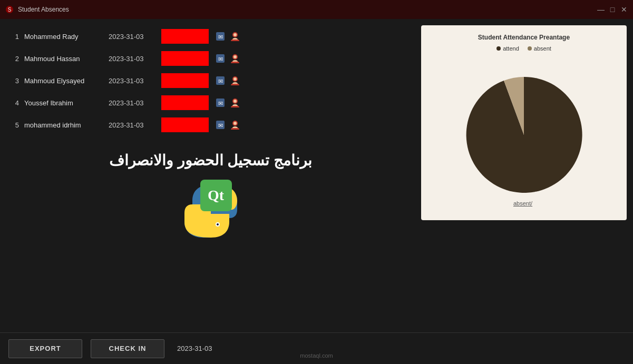  Describe the element at coordinates (211, 36) in the screenshot. I see `student-row: 1 Mohammed Rady 2023-31-03 ✉` at that location.